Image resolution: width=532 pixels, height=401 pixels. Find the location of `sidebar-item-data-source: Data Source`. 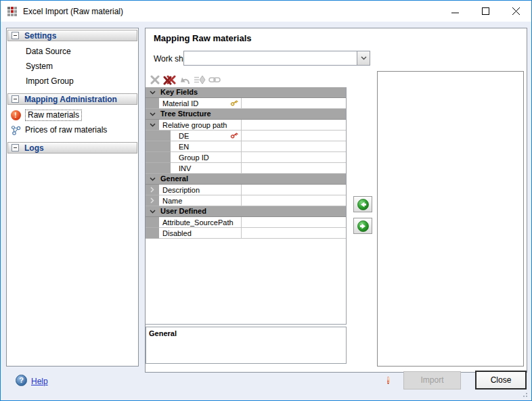

sidebar-item-data-source: Data Source is located at coordinates (72, 51).